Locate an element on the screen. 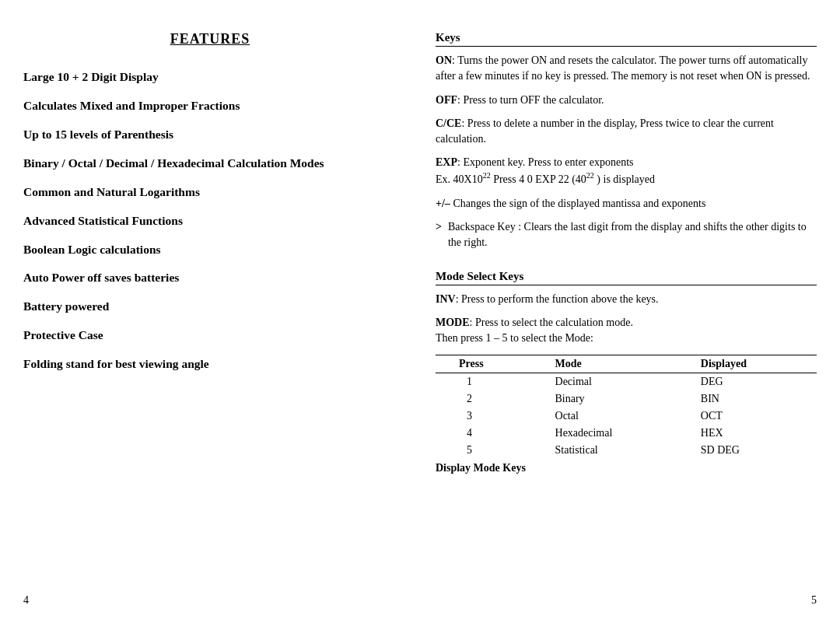 This screenshot has width=840, height=630. key-plusminus-name: +/– is located at coordinates (443, 204).